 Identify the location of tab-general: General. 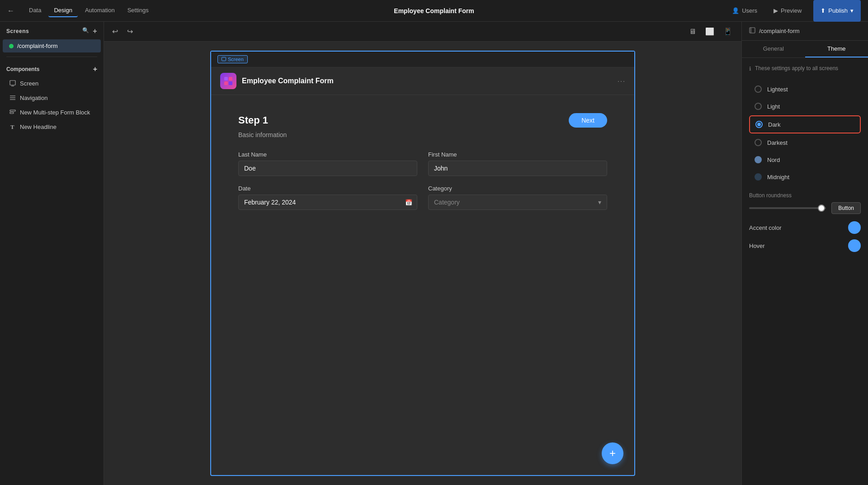
(774, 49).